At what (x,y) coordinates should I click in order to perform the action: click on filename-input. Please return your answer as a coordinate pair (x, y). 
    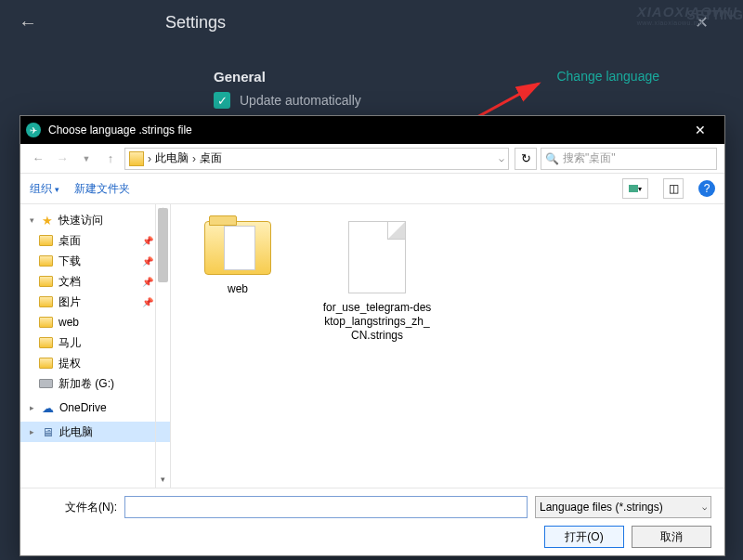
    Looking at the image, I should click on (326, 507).